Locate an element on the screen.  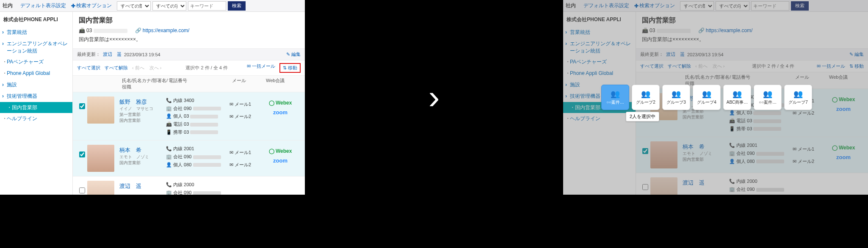
company-name: 株式会社PHONE APPLI is located at coordinates (36, 20).